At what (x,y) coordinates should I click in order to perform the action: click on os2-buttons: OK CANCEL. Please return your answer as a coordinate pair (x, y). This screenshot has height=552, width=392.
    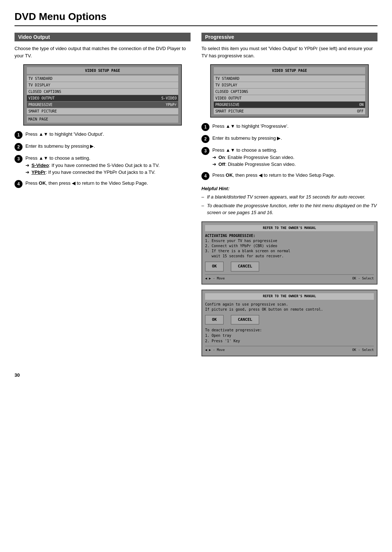
    Looking at the image, I should click on (290, 320).